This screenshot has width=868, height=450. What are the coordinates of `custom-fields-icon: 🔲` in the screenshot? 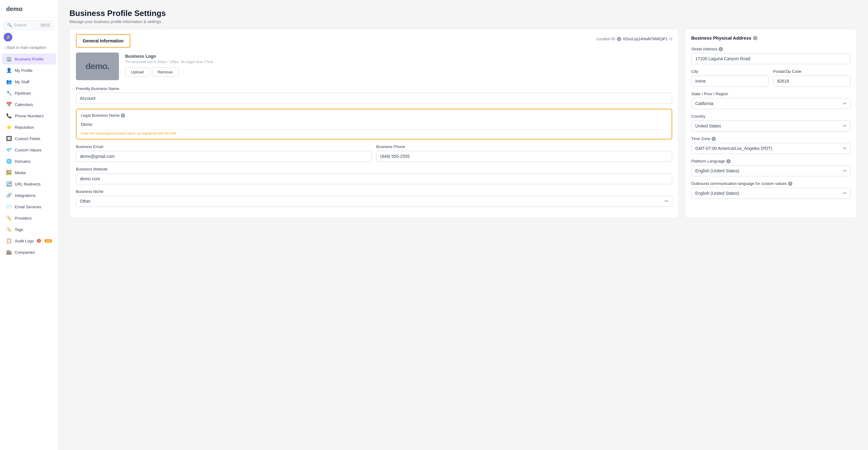 It's located at (9, 138).